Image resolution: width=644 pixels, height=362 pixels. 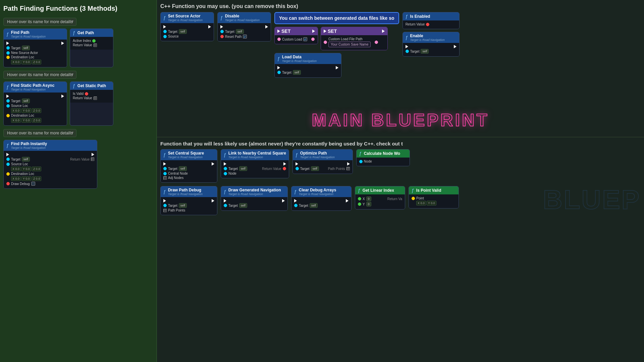 I want to click on is-enabled-node: ƒ Is Enabled Return Value, so click(x=431, y=21).